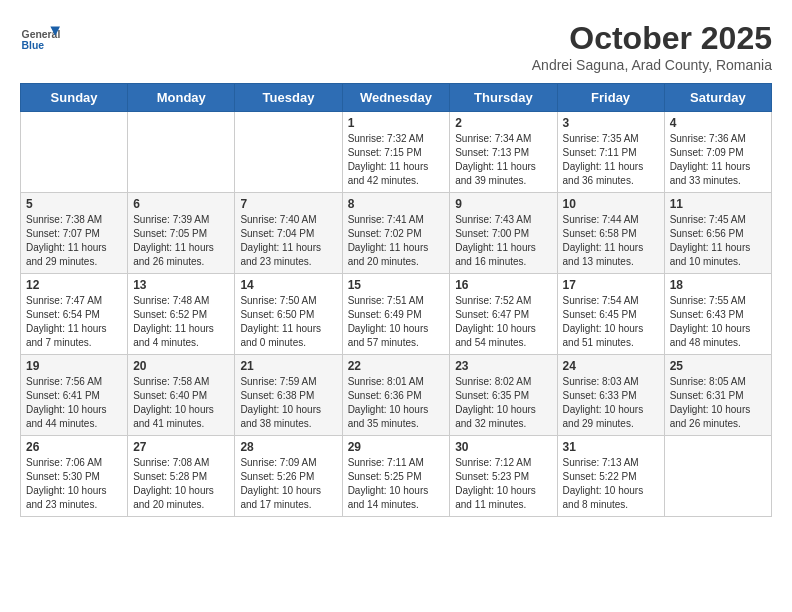 This screenshot has height=612, width=792. Describe the element at coordinates (396, 285) in the screenshot. I see `day-number: 15` at that location.